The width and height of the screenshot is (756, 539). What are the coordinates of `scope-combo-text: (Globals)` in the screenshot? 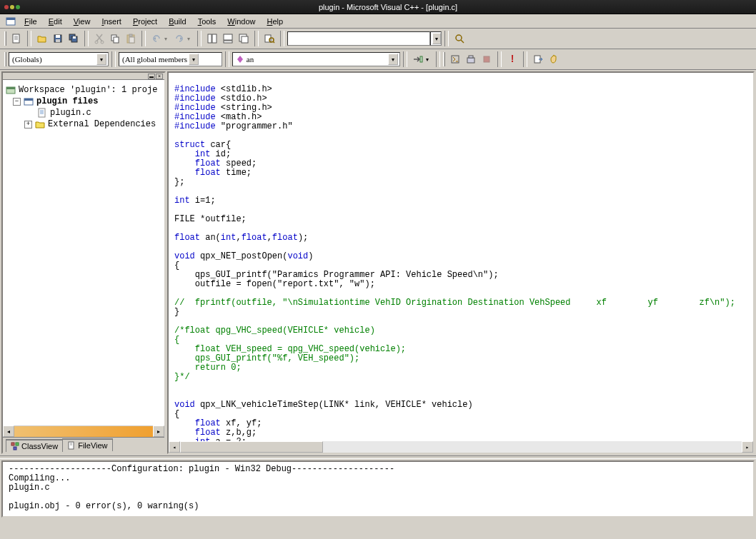 It's located at (27, 59).